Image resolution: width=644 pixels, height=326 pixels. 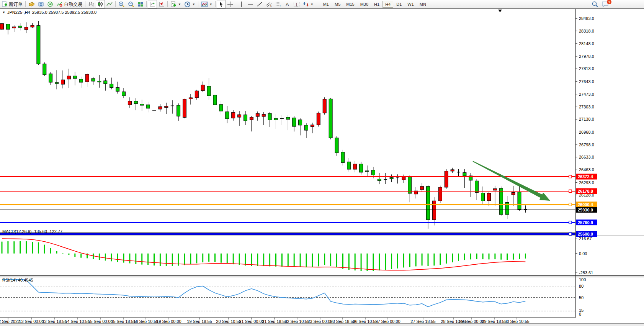 I want to click on zoom-out-button, so click(x=131, y=4).